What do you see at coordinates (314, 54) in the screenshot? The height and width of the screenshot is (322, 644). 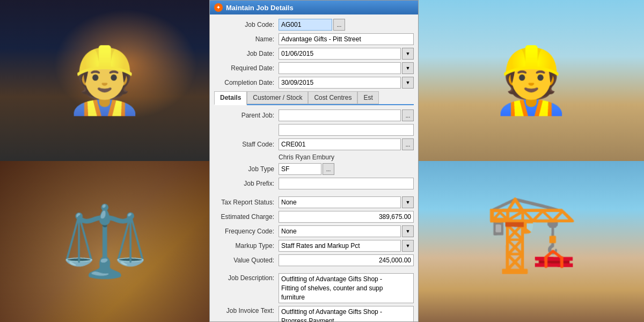 I see `job-date-row: Job Date: ▼` at bounding box center [314, 54].